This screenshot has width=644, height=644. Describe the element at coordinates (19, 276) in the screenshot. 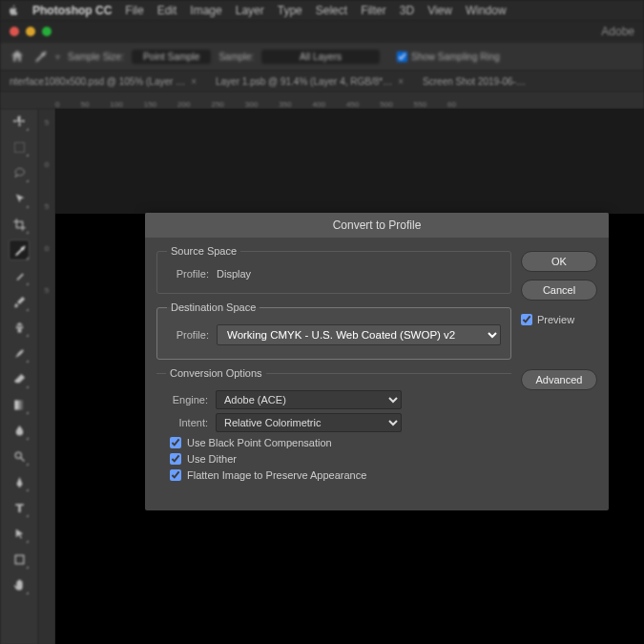

I see `healing-brush-tool` at that location.